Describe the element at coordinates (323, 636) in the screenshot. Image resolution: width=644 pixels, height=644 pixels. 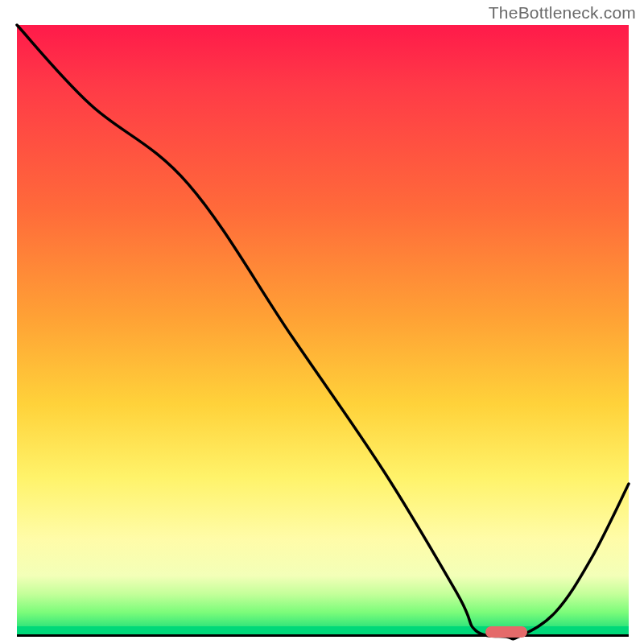
I see `x-axis` at that location.